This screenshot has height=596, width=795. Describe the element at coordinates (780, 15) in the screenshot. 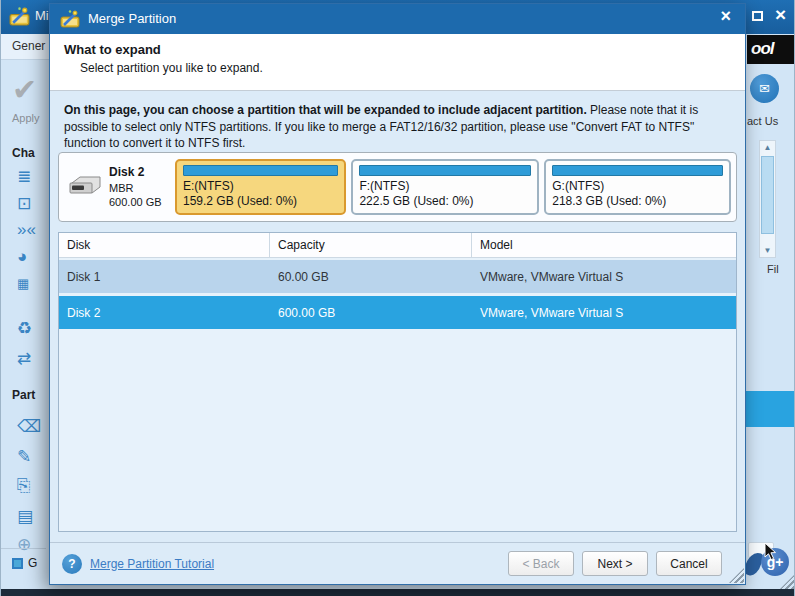

I see `main-close-button: ×` at that location.